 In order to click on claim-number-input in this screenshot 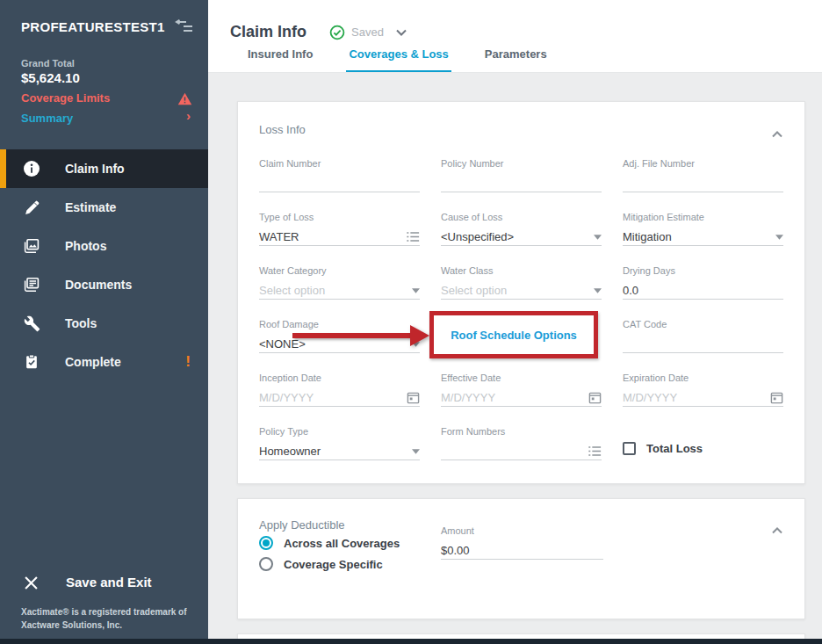, I will do `click(339, 184)`.